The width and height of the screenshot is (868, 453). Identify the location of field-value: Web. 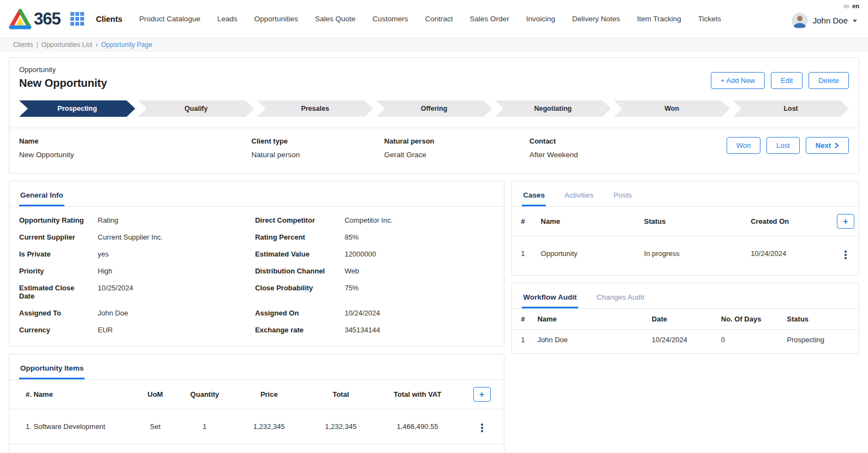
(419, 271).